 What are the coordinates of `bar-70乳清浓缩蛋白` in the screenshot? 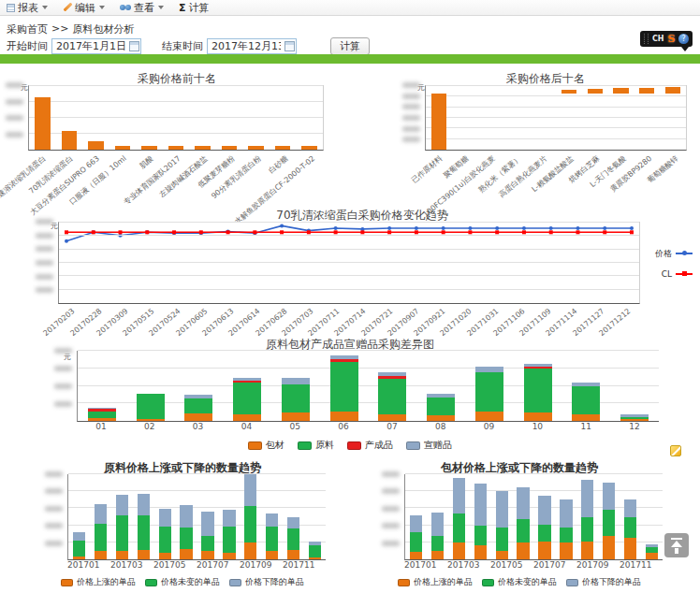 It's located at (69, 118).